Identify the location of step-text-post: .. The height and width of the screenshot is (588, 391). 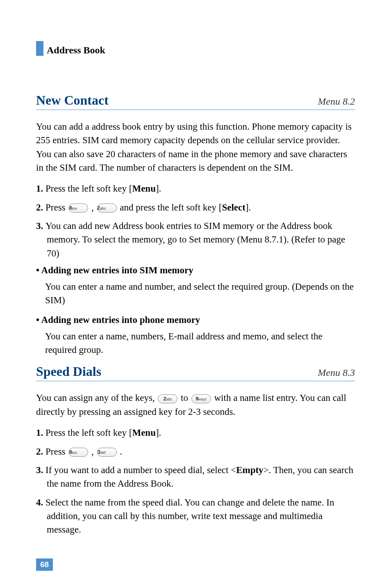
(120, 451).